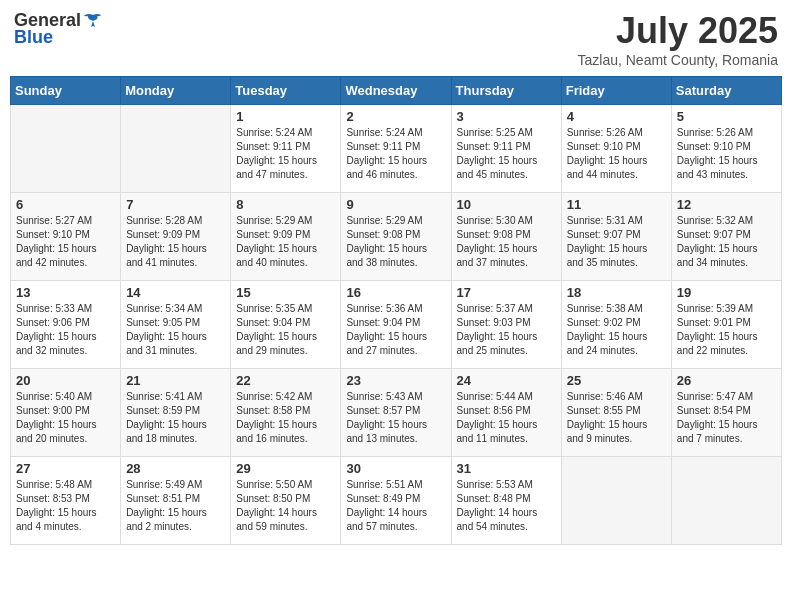 The image size is (792, 612). What do you see at coordinates (286, 91) in the screenshot?
I see `calendar-day-header: Tuesday` at bounding box center [286, 91].